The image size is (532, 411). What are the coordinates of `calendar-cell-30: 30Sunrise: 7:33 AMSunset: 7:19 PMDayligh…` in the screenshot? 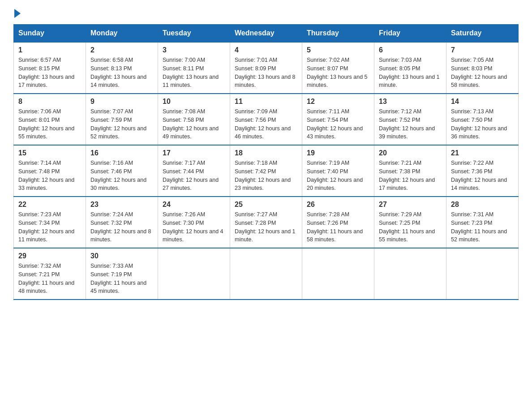 It's located at (122, 274).